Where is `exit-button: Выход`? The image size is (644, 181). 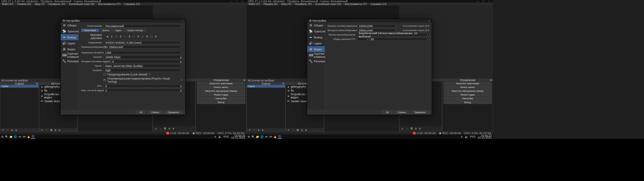 exit-button: Выход is located at coordinates (221, 102).